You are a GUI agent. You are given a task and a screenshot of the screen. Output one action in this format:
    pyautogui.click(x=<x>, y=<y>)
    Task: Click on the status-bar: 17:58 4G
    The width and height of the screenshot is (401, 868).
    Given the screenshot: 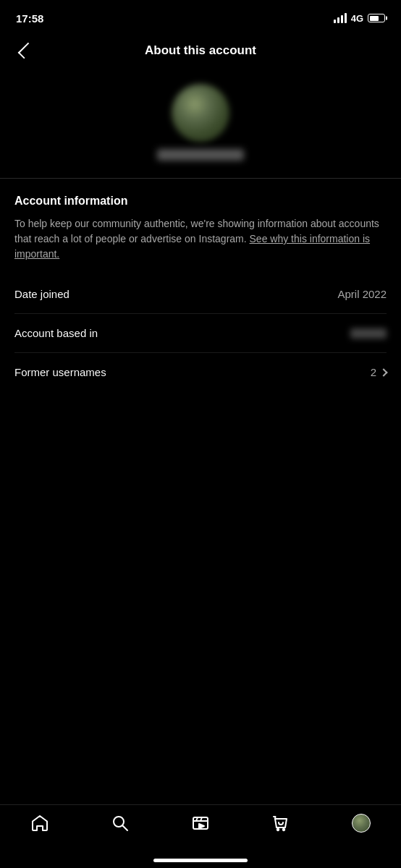 What is the action you would take?
    pyautogui.click(x=200, y=16)
    